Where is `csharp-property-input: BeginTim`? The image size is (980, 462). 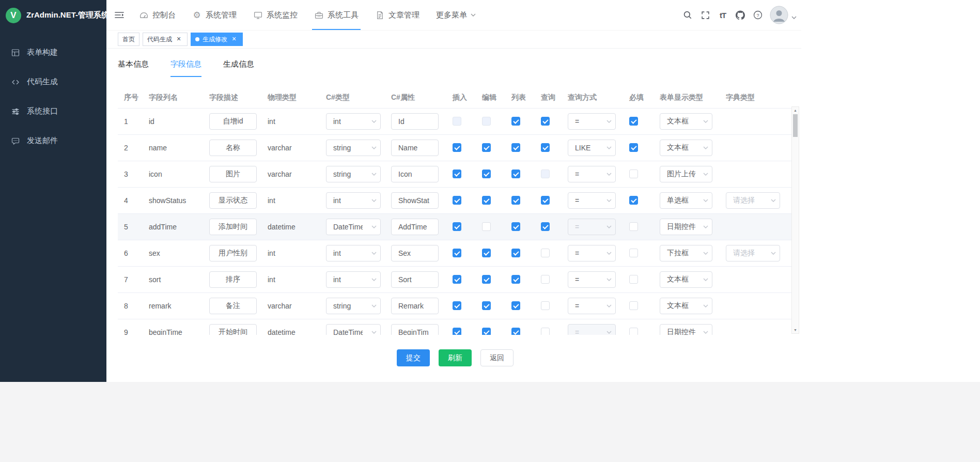 csharp-property-input: BeginTim is located at coordinates (415, 330).